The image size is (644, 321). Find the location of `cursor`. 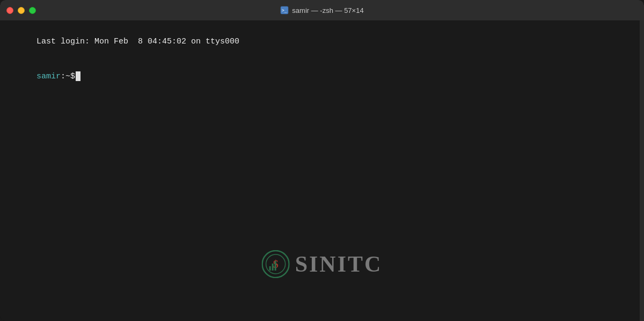

cursor is located at coordinates (78, 76).